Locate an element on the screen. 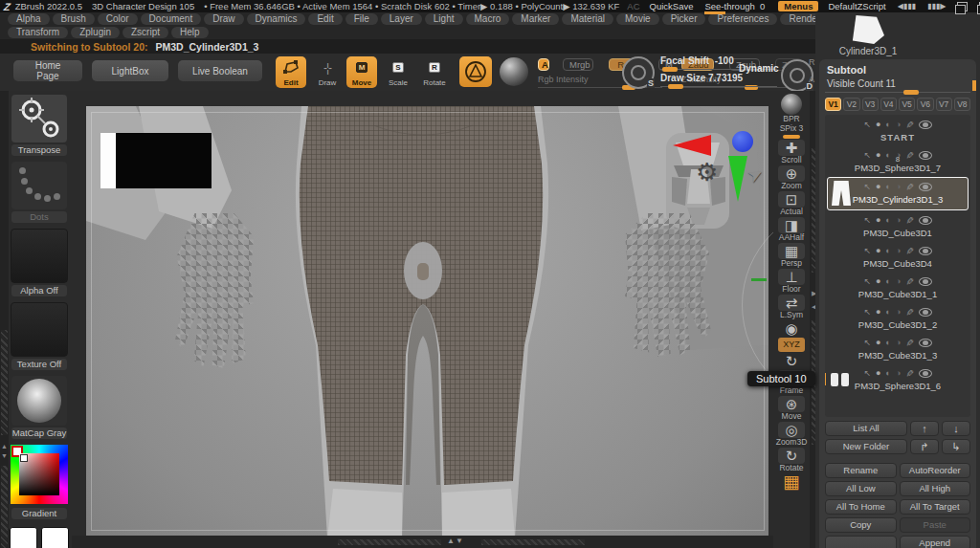 This screenshot has height=548, width=980. tray-toggle-arrows: ▲▼ is located at coordinates (456, 541).